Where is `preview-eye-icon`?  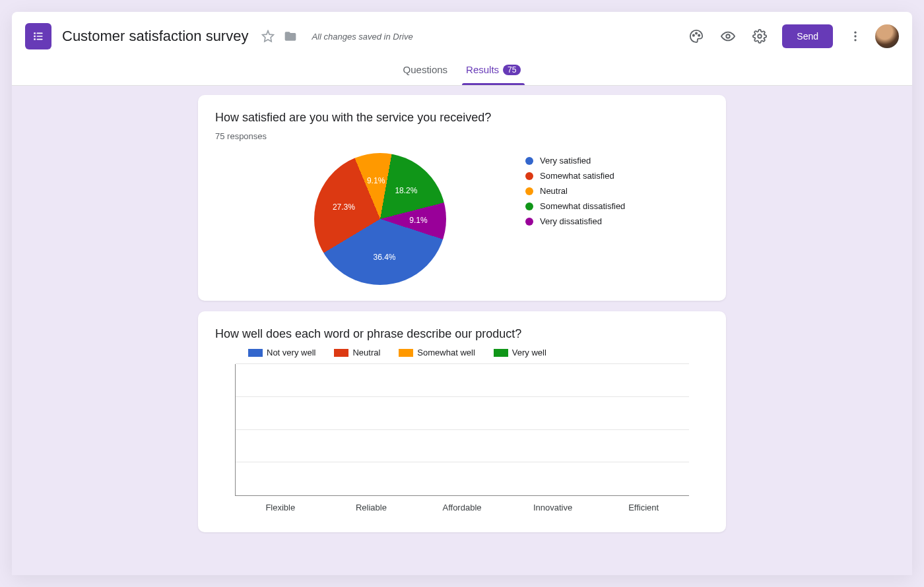 preview-eye-icon is located at coordinates (728, 36).